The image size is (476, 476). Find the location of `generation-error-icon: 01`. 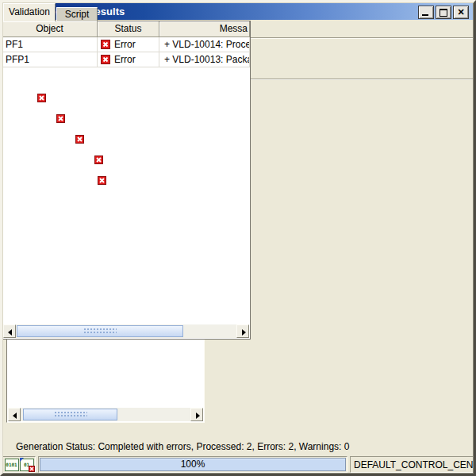

generation-error-icon: 01 is located at coordinates (27, 465).